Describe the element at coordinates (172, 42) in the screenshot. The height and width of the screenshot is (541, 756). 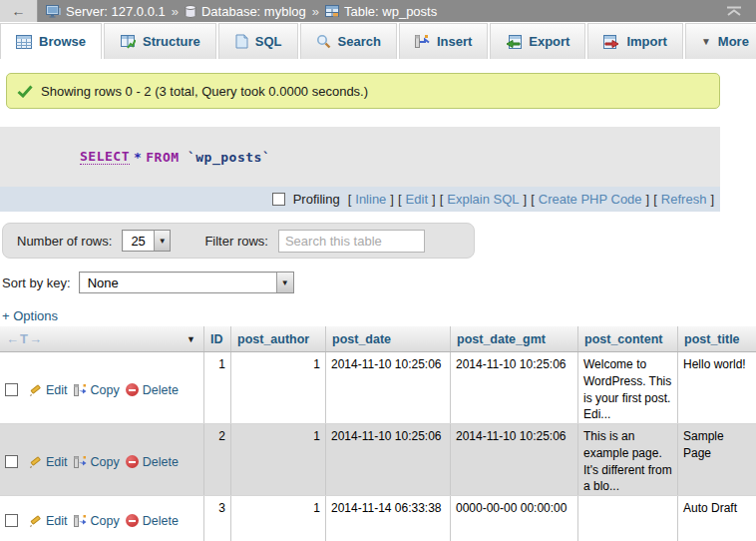
I see `tab-label: Structure` at that location.